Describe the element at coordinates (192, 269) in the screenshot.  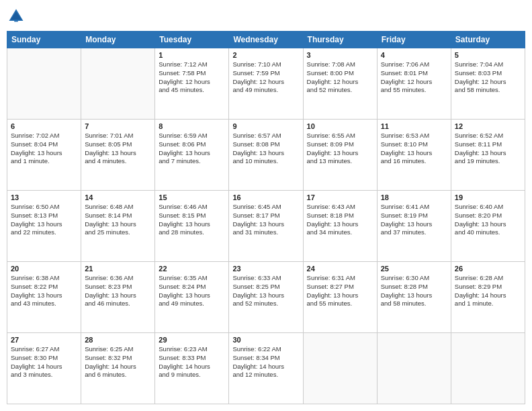
I see `day-number: 22` at that location.